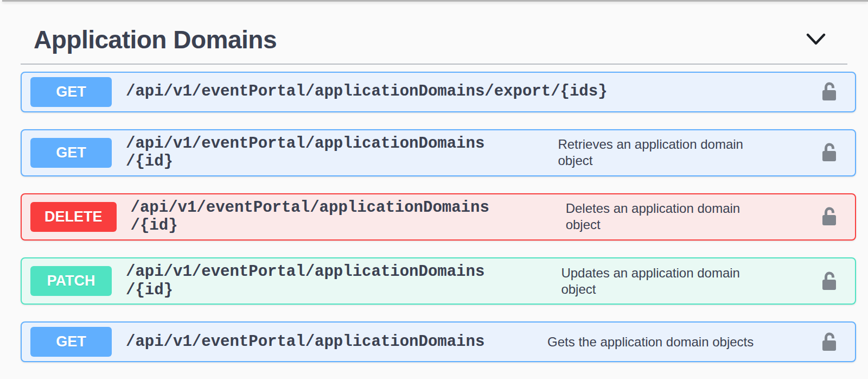  What do you see at coordinates (438, 342) in the screenshot?
I see `endpoint-row-get-4: GET /api/v1/eventPortal/applicationDomai…` at bounding box center [438, 342].